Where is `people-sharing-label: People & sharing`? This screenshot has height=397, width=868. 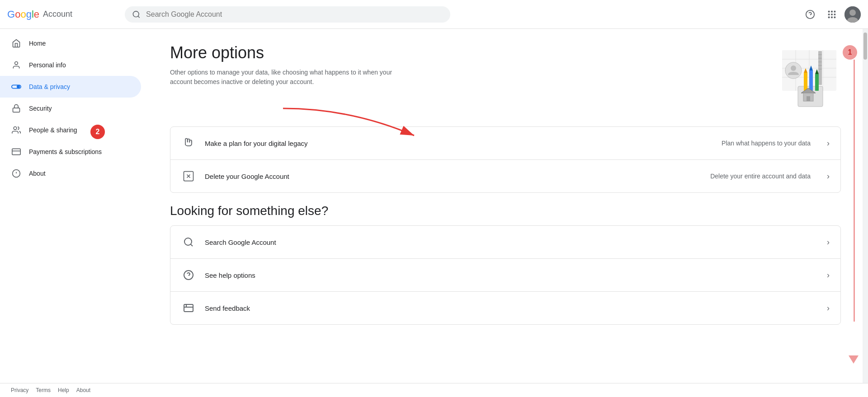
people-sharing-label: People & sharing is located at coordinates (53, 130).